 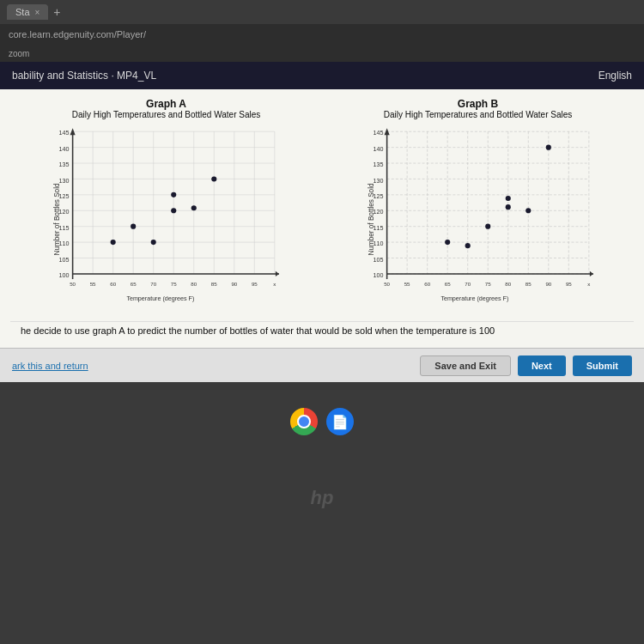 I want to click on submit-button: Submit, so click(x=603, y=366).